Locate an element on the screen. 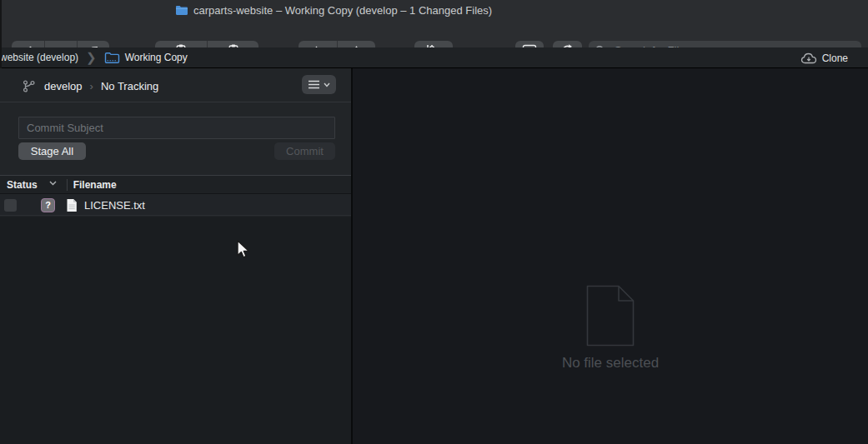  tracking-status: No Tracking is located at coordinates (130, 87).